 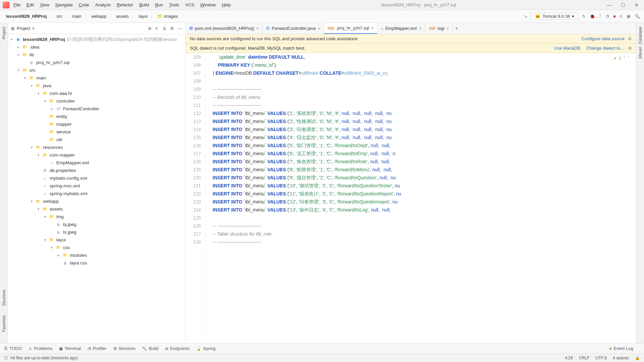 I want to click on tree-item: ▾📁css, so click(x=97, y=247).